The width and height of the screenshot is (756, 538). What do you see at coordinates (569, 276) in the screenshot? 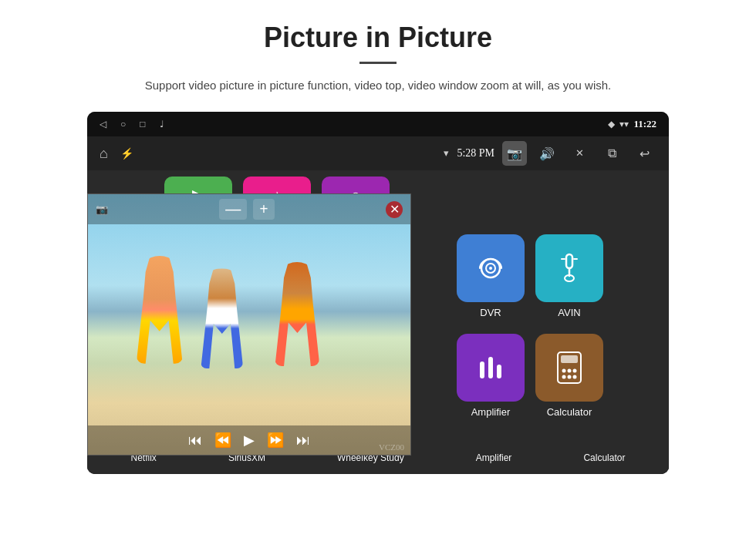
I see `app-item-avin: AVIN` at bounding box center [569, 276].